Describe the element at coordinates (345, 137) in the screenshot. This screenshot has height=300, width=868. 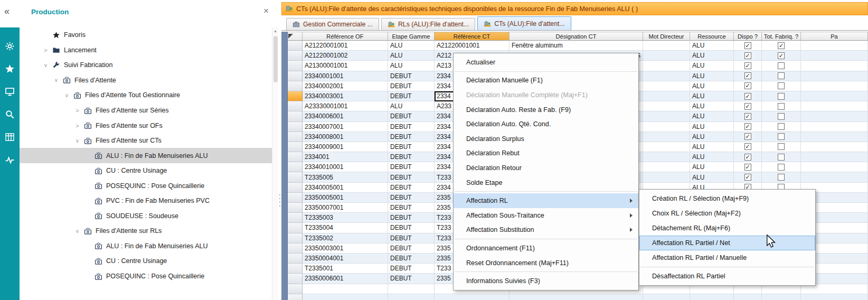
I see `cell-reference-of: 23340008001` at that location.